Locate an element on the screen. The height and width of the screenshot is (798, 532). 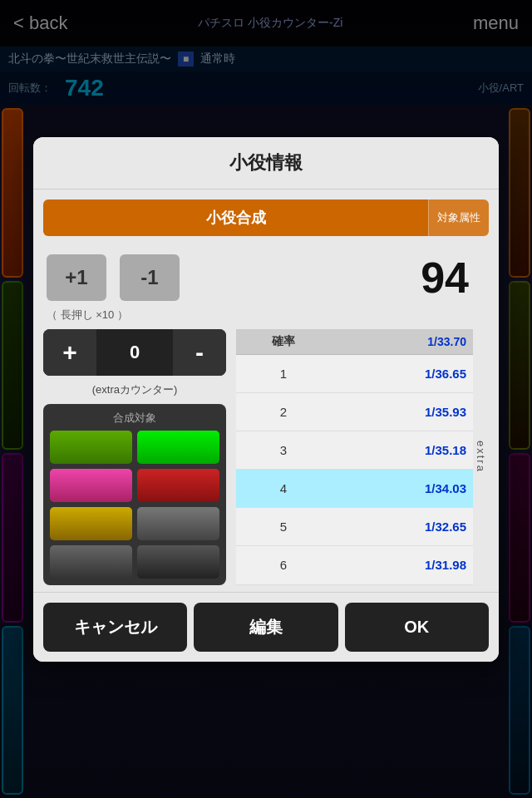
extra-left-panel: + 0 - (extraカウンター) 合成対象 is located at coordinates (135, 457).